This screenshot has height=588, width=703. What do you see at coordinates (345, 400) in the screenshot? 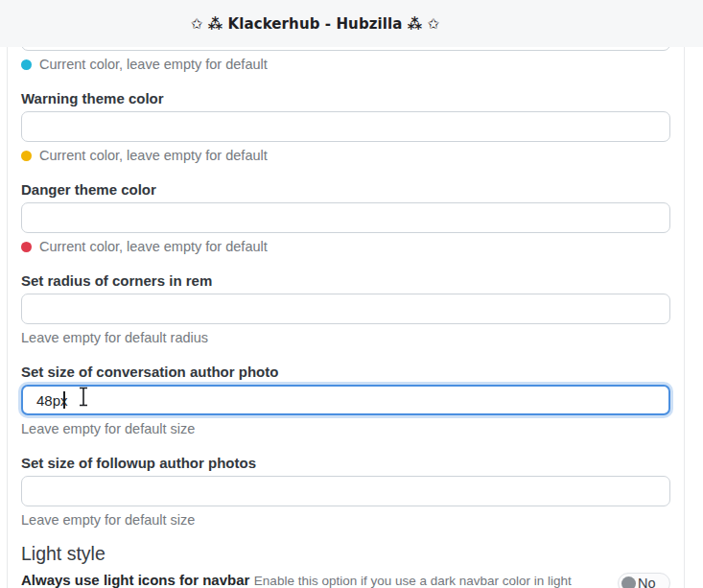
I see `field-conversation-photo-size` at bounding box center [345, 400].